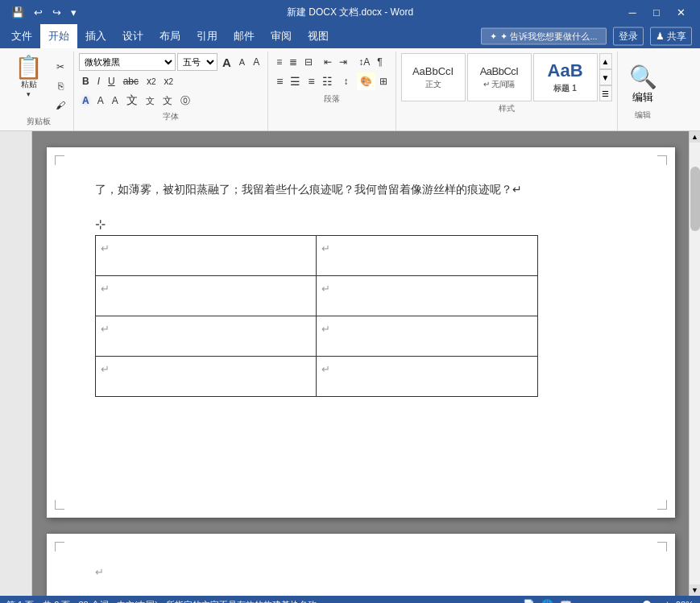 The image size is (700, 603). I want to click on zoom-in-btn: +, so click(667, 601).